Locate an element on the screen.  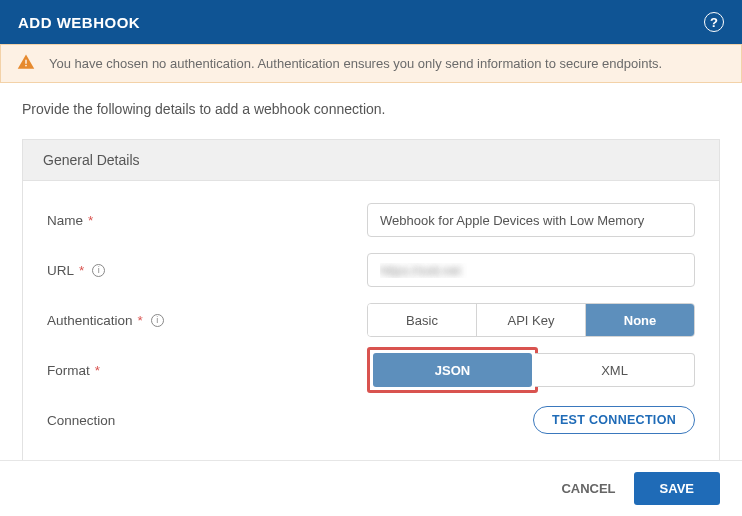
auth-option-basic: Basic is located at coordinates (422, 320).